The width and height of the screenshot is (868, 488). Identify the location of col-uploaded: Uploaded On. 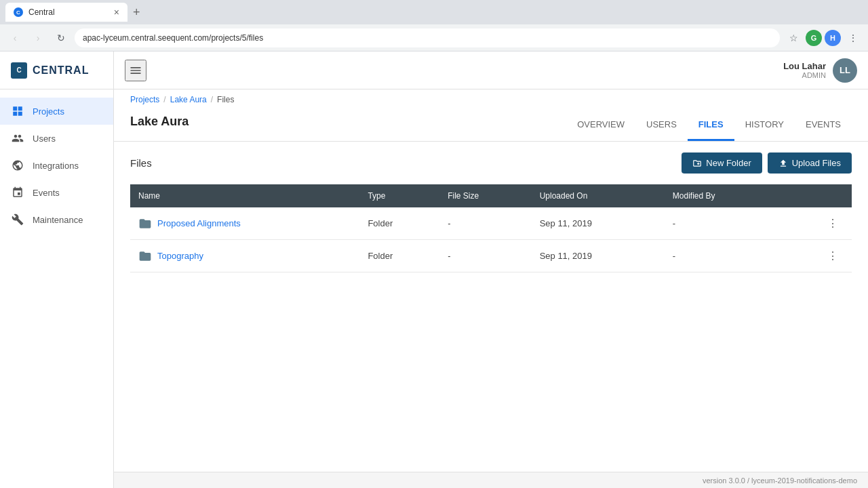
(598, 196).